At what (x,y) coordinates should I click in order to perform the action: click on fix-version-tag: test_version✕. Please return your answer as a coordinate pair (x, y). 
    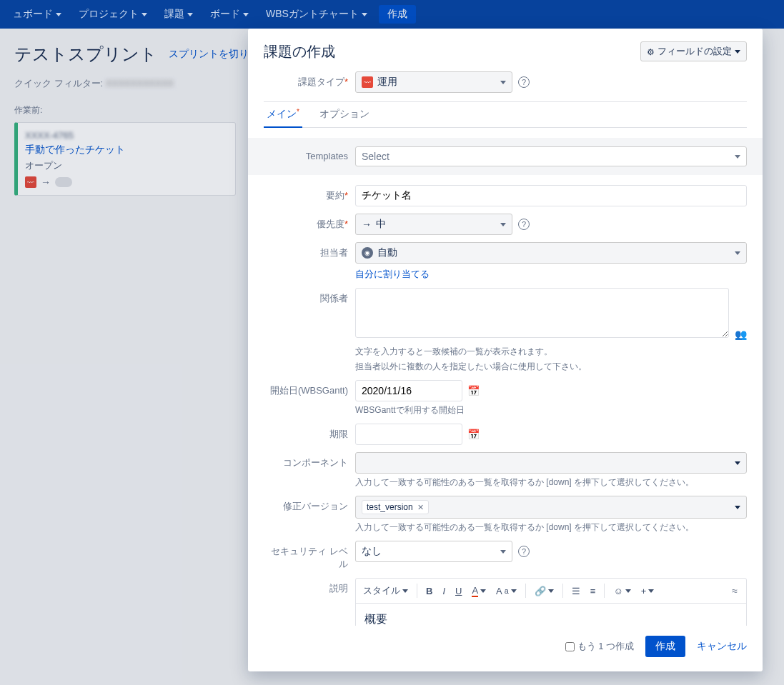
    Looking at the image, I should click on (395, 507).